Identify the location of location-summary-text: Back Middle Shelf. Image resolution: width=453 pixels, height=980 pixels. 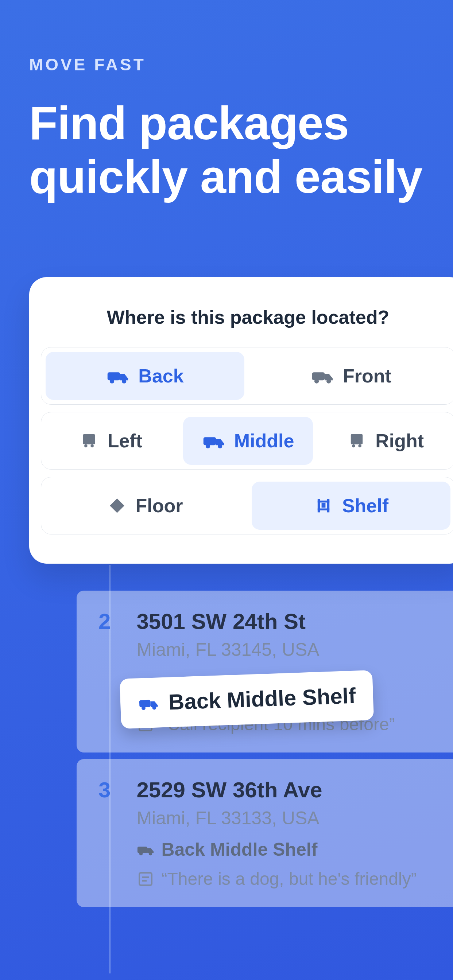
(262, 699).